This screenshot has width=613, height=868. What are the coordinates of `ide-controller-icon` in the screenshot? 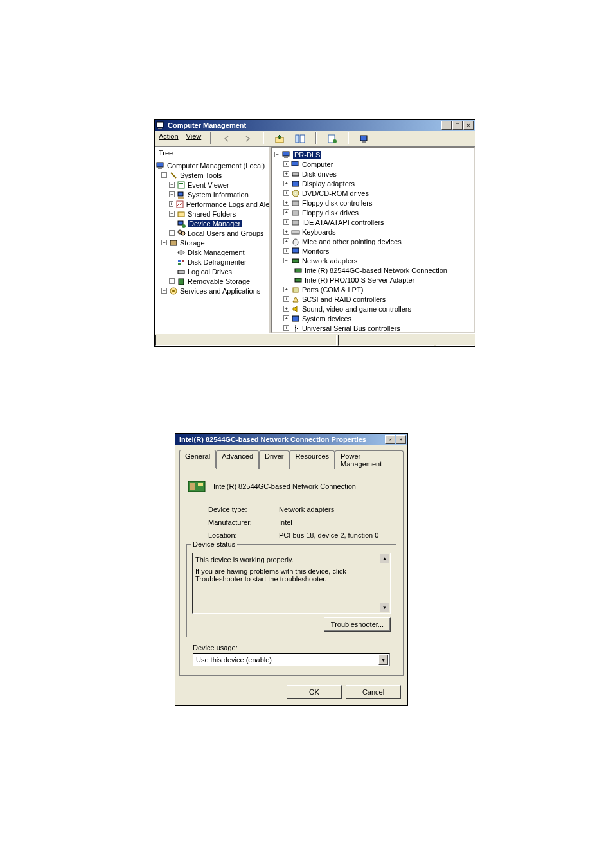 It's located at (296, 222).